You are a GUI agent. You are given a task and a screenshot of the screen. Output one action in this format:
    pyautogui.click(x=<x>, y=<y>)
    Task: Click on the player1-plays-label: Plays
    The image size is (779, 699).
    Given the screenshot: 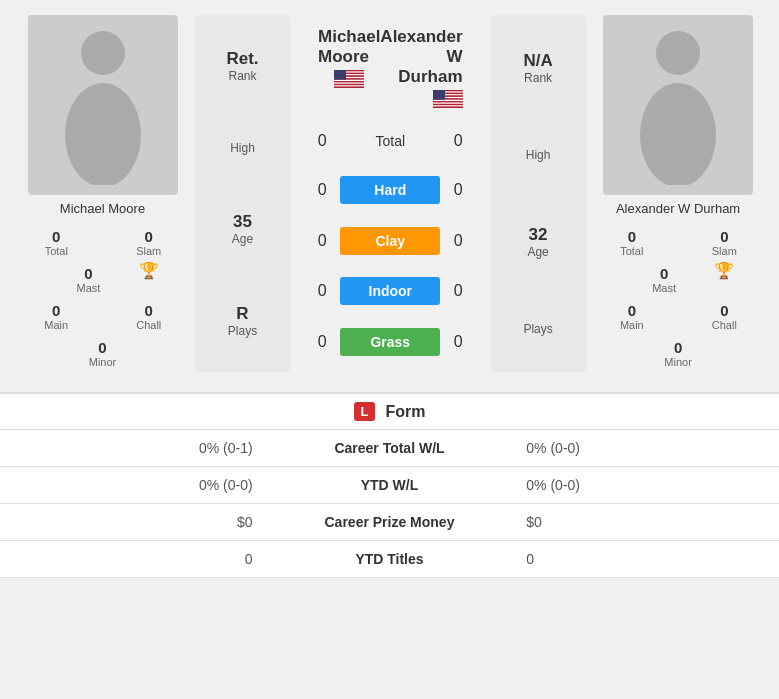 What is the action you would take?
    pyautogui.click(x=242, y=331)
    